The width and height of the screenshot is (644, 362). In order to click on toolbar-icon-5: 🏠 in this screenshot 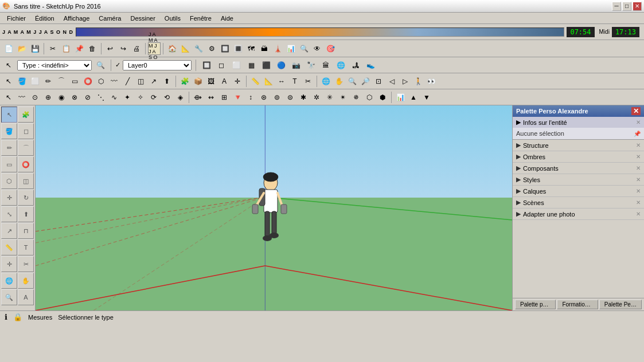, I will do `click(172, 49)`.